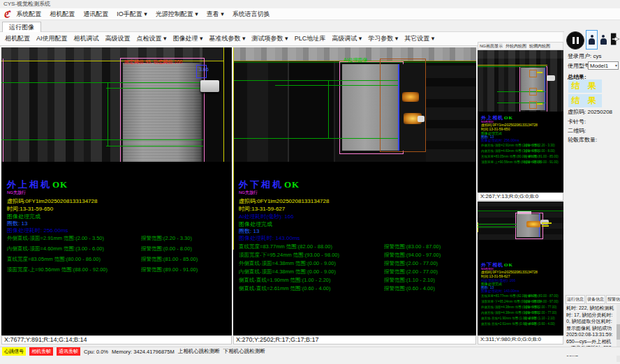 The width and height of the screenshot is (620, 364). Describe the element at coordinates (421, 119) in the screenshot. I see `clamp-highlight` at that location.